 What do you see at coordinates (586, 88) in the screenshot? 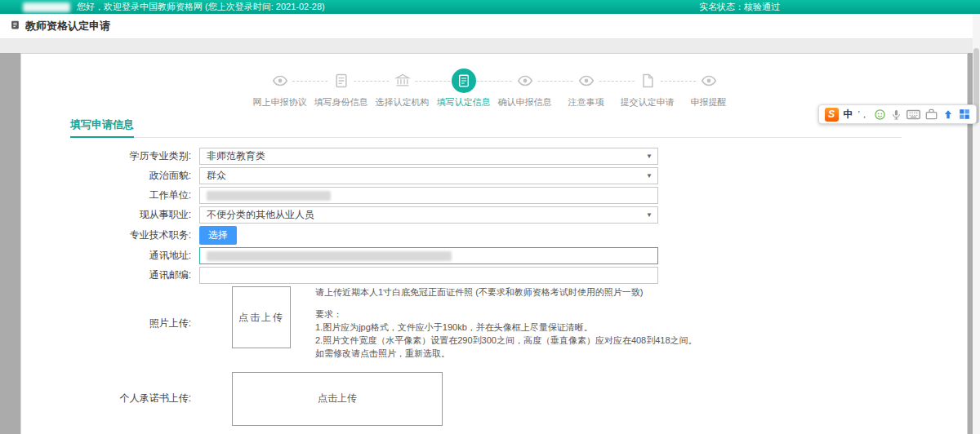
I see `step-notes: 注意事项` at bounding box center [586, 88].